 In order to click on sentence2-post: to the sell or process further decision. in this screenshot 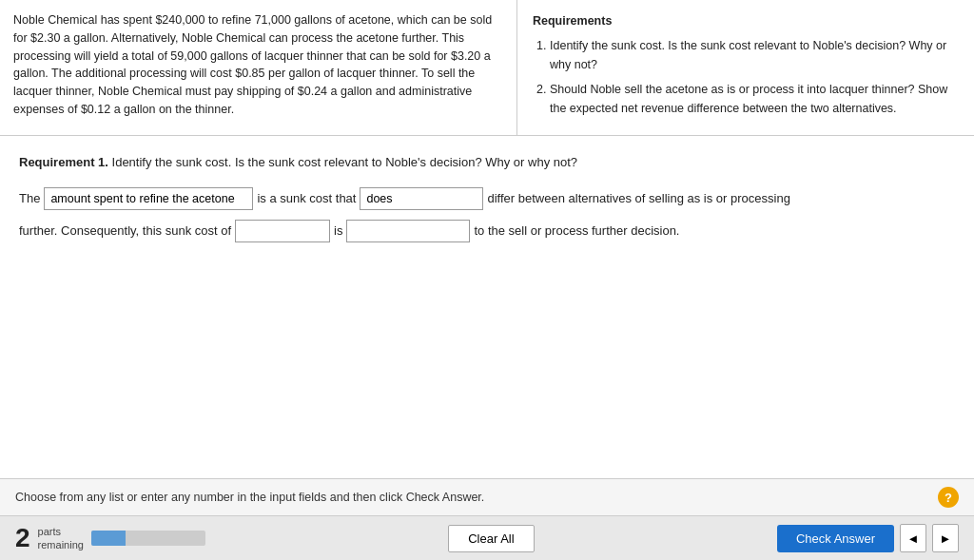, I will do `click(576, 230)`.